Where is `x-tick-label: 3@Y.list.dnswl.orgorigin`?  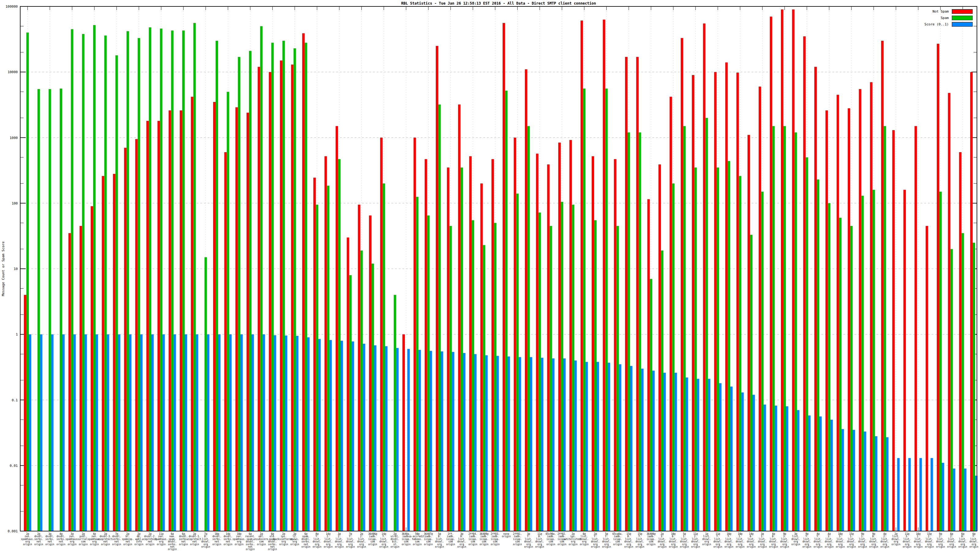
x-tick-label: 3@Y.list.dnswl.orgorigin is located at coordinates (528, 541).